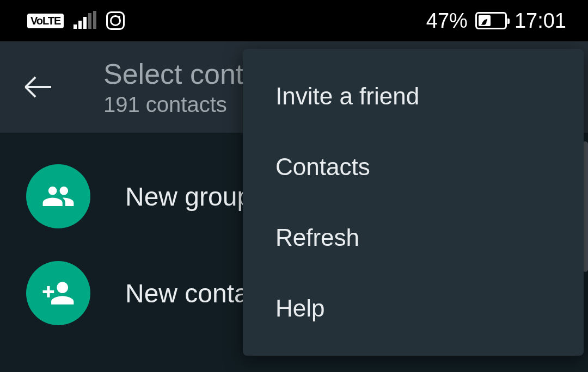 Image resolution: width=588 pixels, height=372 pixels. What do you see at coordinates (491, 21) in the screenshot?
I see `battery-icon` at bounding box center [491, 21].